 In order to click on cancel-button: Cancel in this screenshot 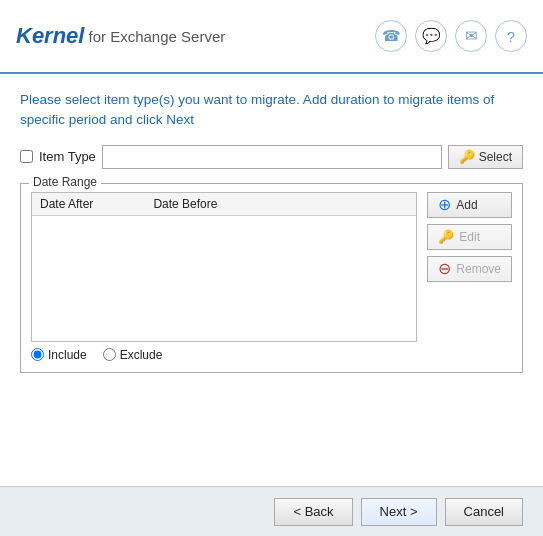, I will do `click(484, 512)`.